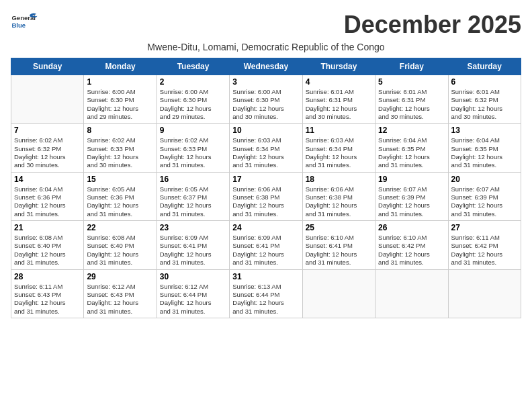 Image resolution: width=532 pixels, height=411 pixels. I want to click on day-number: 29, so click(120, 277).